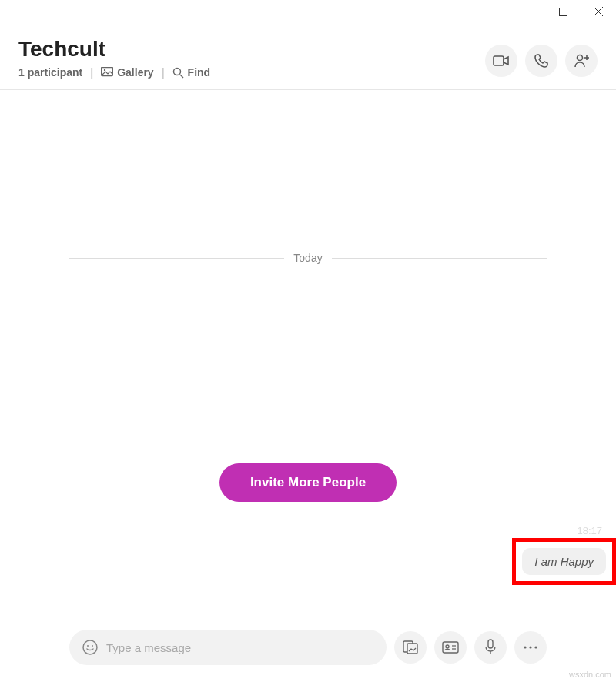 Image resolution: width=616 pixels, height=682 pixels. What do you see at coordinates (410, 647) in the screenshot?
I see `add-file-button` at bounding box center [410, 647].